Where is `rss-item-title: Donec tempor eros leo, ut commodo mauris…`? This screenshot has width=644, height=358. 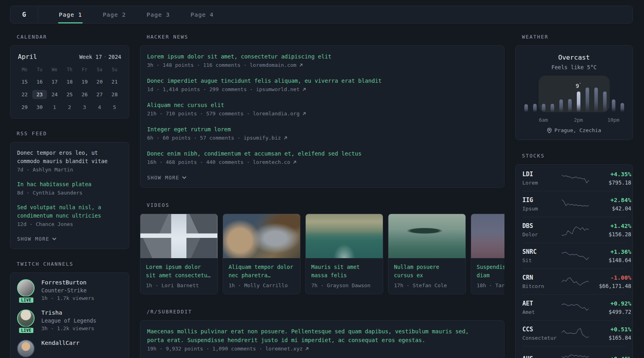
rss-item-title: Donec tempor eros leo, ut commodo mauris… is located at coordinates (70, 157).